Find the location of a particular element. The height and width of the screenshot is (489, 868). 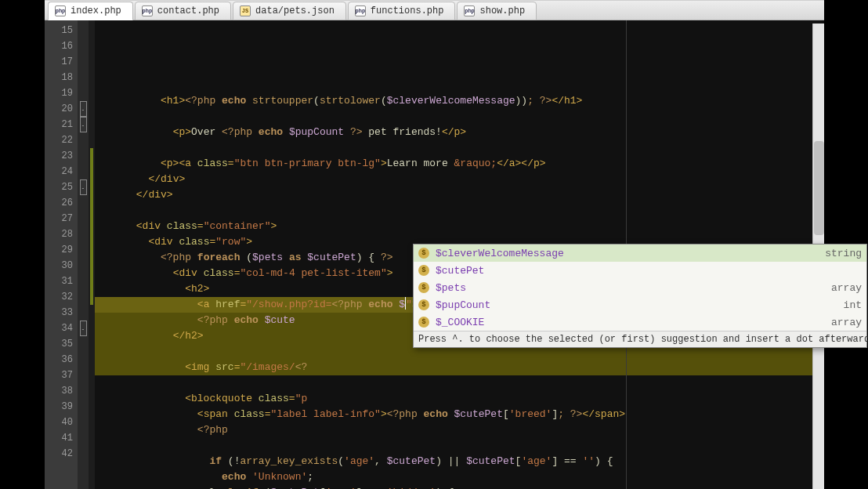

autocomplete-item: $$cutePet is located at coordinates (640, 270).